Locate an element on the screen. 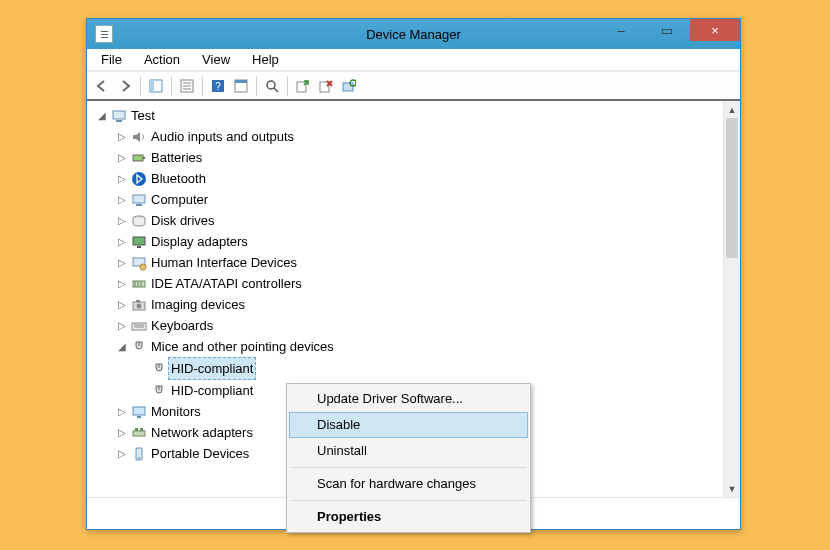  ctx-uninstall: Uninstall is located at coordinates (408, 451).